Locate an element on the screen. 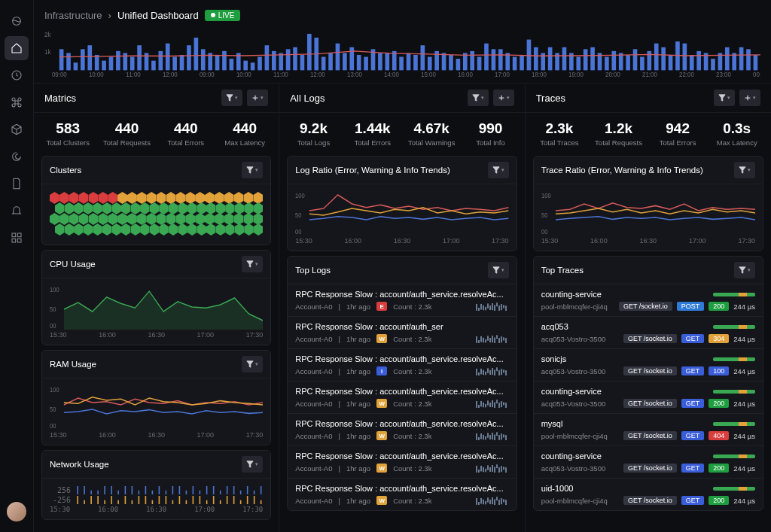  logo-icon is located at coordinates (17, 21).